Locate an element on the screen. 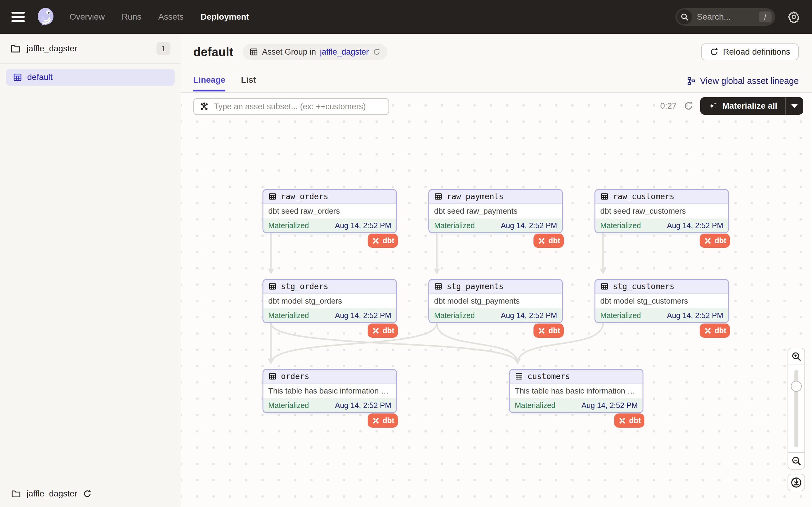  view-global-asset-lineage-label: View global asset lineage is located at coordinates (749, 81).